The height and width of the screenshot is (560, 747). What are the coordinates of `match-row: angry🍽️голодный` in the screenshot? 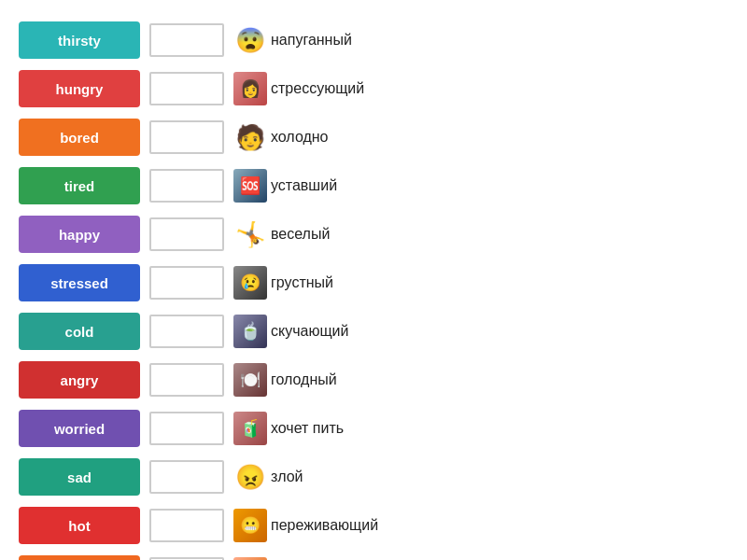 It's located at (374, 380).